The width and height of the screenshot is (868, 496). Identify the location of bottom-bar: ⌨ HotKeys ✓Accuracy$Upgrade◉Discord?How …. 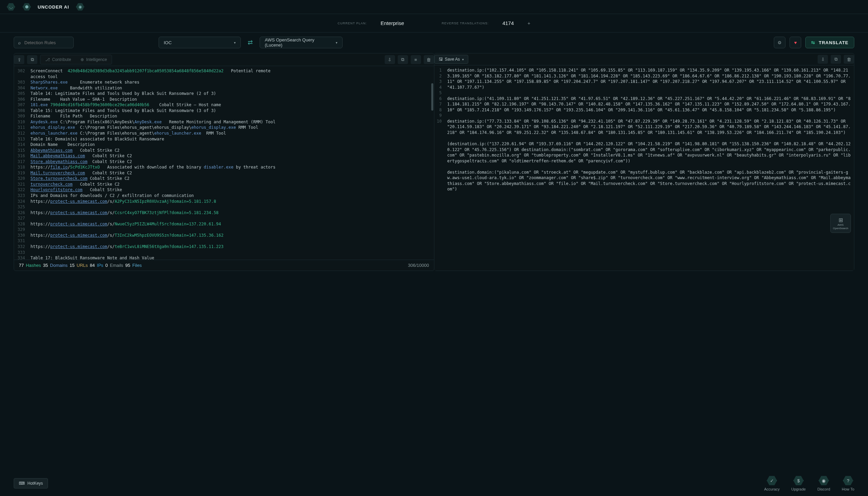
(434, 483).